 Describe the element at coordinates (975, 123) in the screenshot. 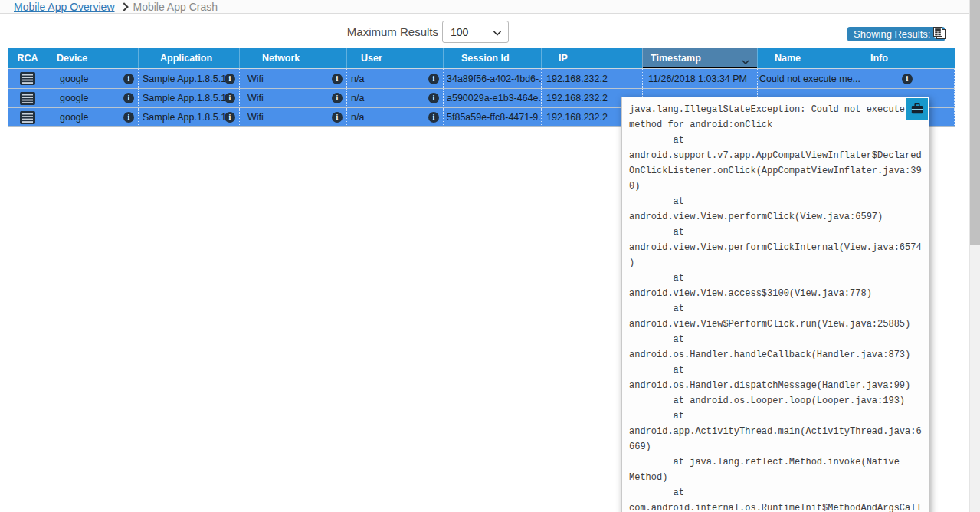

I see `scrollbar-thumb` at that location.